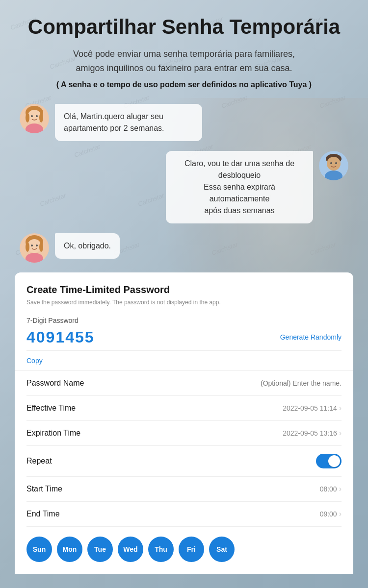  What do you see at coordinates (184, 550) in the screenshot?
I see `day-buttons: Sun Mon Tue Wed Thu Fri Sat` at bounding box center [184, 550].